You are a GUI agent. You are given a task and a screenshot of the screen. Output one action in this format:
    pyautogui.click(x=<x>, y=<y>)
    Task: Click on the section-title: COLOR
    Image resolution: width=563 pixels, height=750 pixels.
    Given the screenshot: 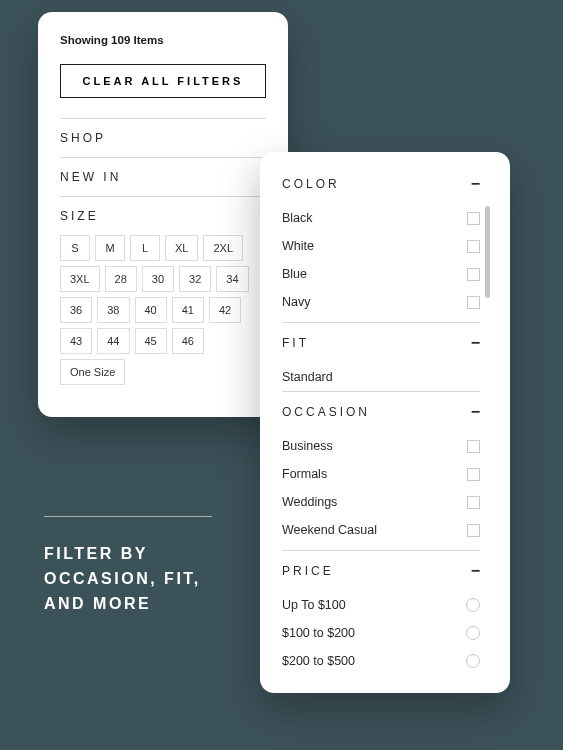 What is the action you would take?
    pyautogui.click(x=311, y=184)
    